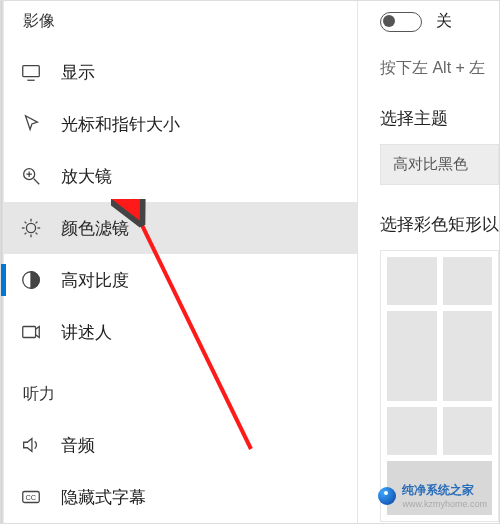 This screenshot has width=500, height=524. Describe the element at coordinates (31, 497) in the screenshot. I see `captions-icon: CC` at that location.